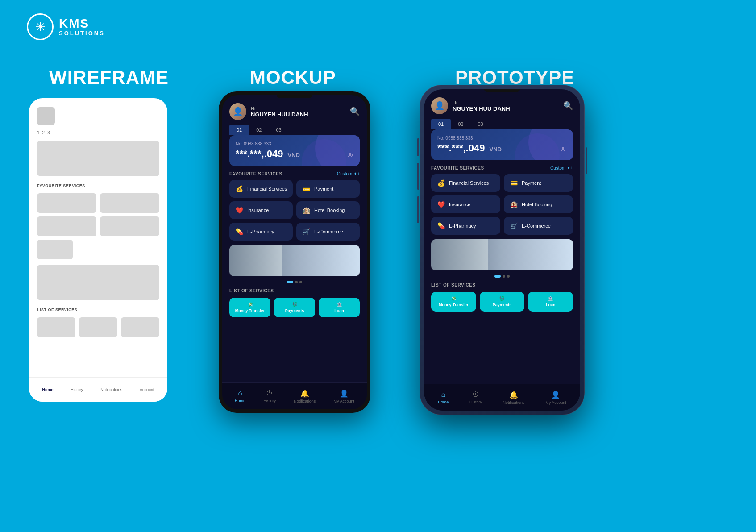 The height and width of the screenshot is (532, 756). What do you see at coordinates (295, 174) in the screenshot?
I see `mockup-services-header: FAVOURITE SERVICES Custom ✦+` at bounding box center [295, 174].